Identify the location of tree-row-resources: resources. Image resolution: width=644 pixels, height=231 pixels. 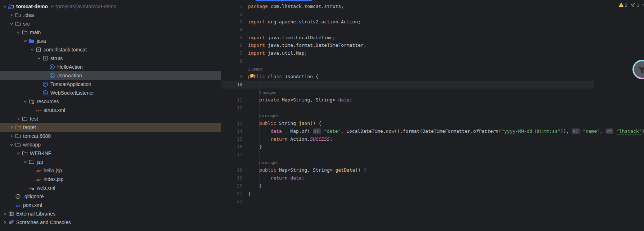
(110, 101).